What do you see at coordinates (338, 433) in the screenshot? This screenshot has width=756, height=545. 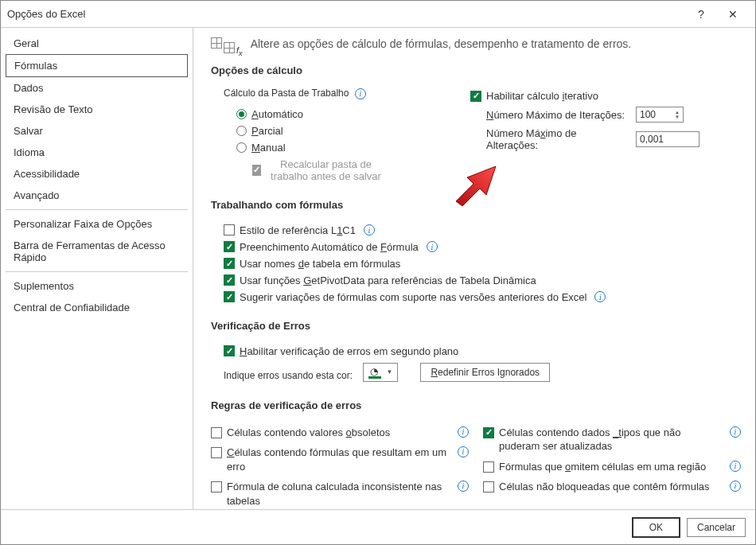 I see `obsolete-values-label: Células contendo valores obsoletos` at bounding box center [338, 433].